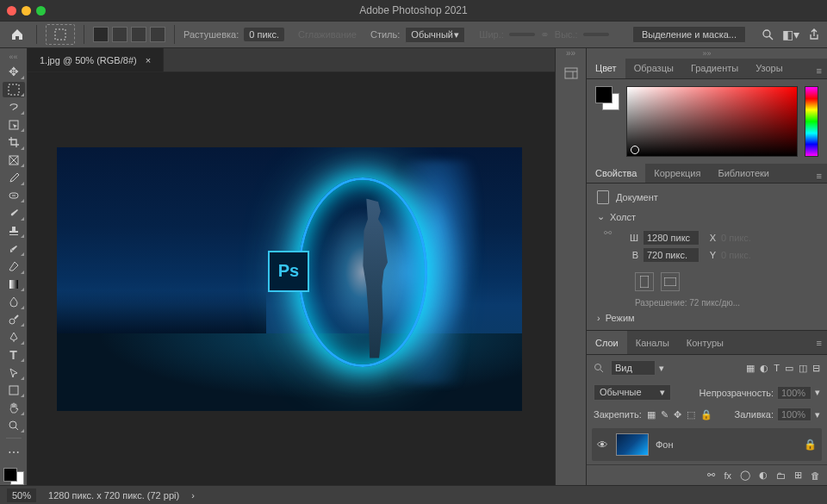 The image size is (827, 504). What do you see at coordinates (644, 282) in the screenshot?
I see `orientation-portrait-icon` at bounding box center [644, 282].